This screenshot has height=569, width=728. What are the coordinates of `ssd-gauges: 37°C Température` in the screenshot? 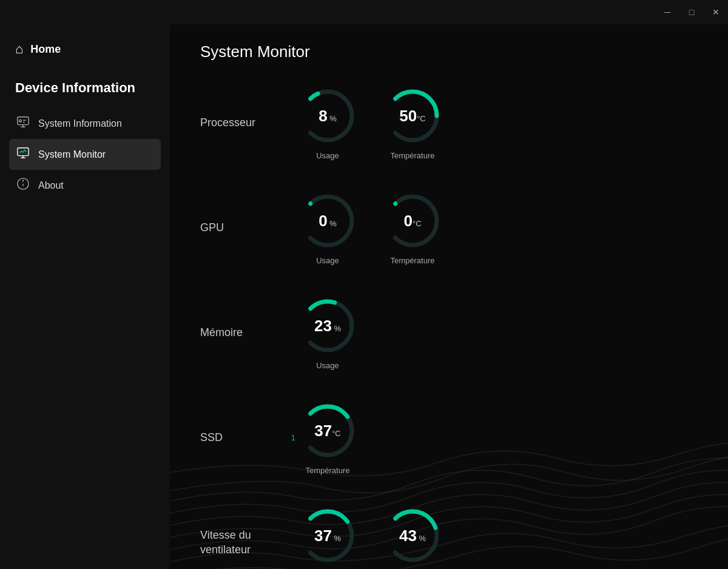 It's located at (328, 438).